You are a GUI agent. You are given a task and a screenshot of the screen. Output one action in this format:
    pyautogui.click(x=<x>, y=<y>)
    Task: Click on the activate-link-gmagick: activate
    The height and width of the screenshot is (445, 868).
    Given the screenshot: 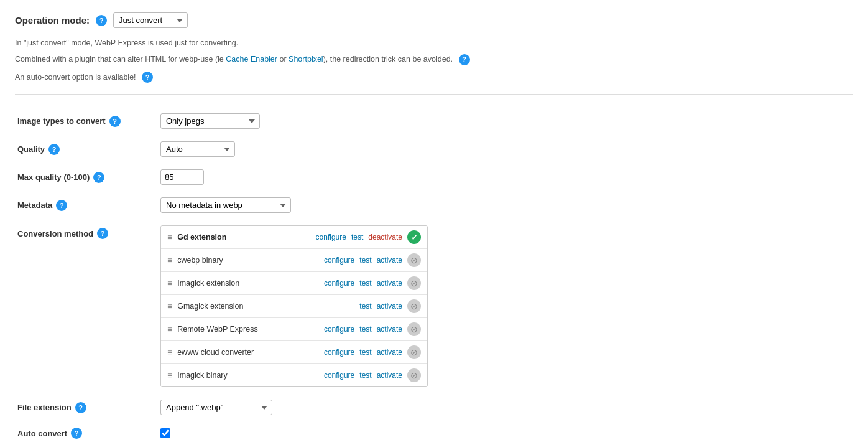 What is the action you would take?
    pyautogui.click(x=389, y=306)
    